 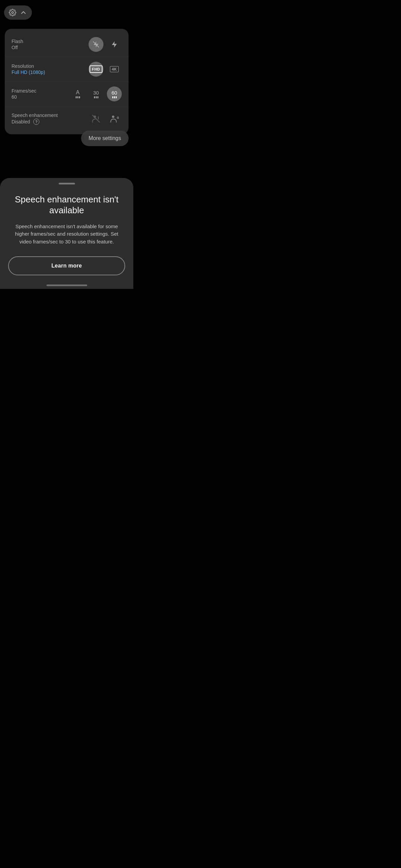 What do you see at coordinates (35, 115) in the screenshot?
I see `speech-title: Speech enhancement` at bounding box center [35, 115].